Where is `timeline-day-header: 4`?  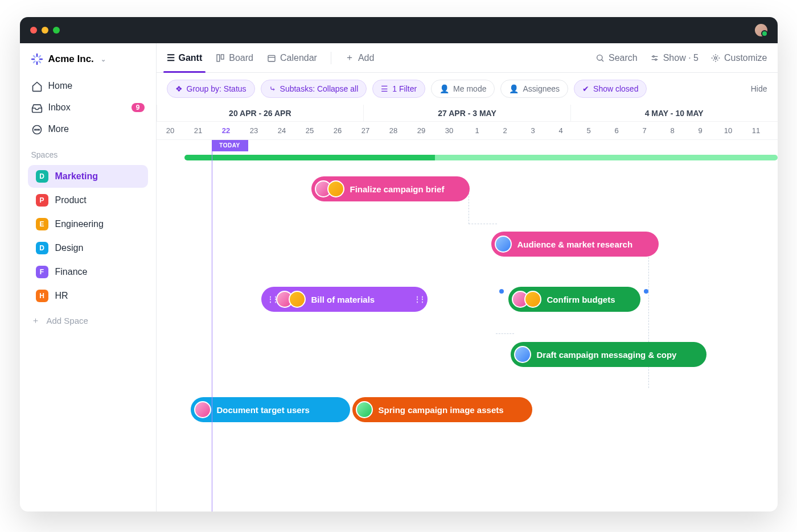 timeline-day-header: 4 is located at coordinates (561, 131).